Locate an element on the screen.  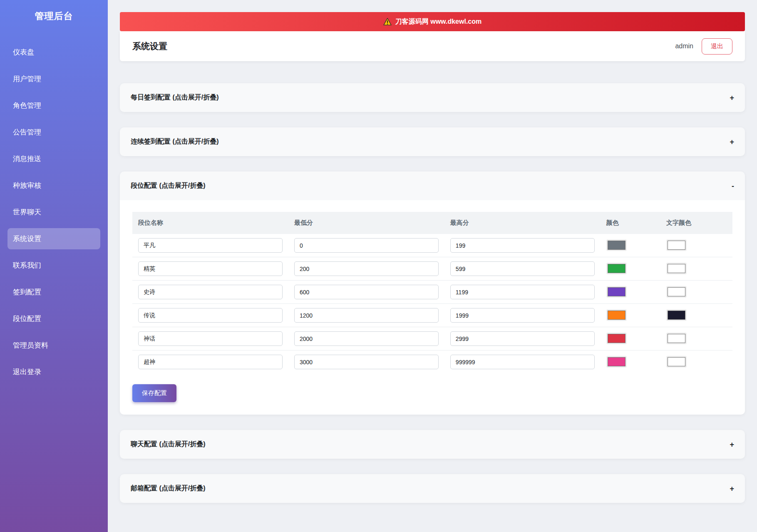
section-daily-signin-header: 每日签到配置 (点击展开/折叠) + is located at coordinates (432, 97).